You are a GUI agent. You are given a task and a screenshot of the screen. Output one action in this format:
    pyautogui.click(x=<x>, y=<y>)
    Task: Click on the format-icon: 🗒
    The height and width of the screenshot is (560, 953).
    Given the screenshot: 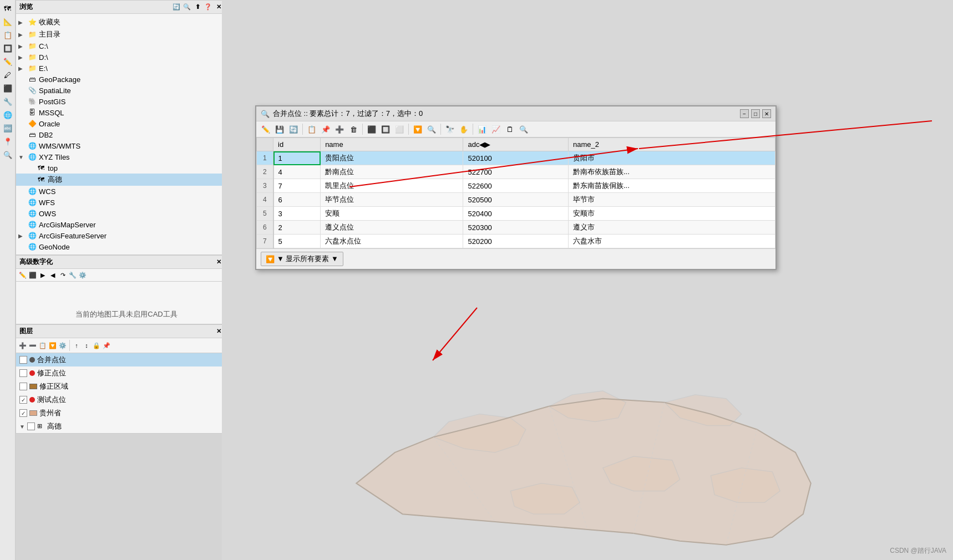 What is the action you would take?
    pyautogui.click(x=510, y=129)
    